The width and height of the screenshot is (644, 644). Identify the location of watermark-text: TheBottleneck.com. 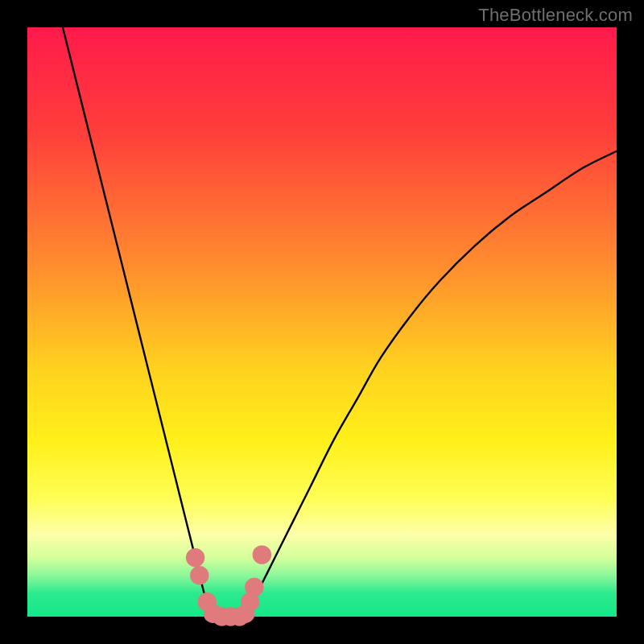
(555, 15).